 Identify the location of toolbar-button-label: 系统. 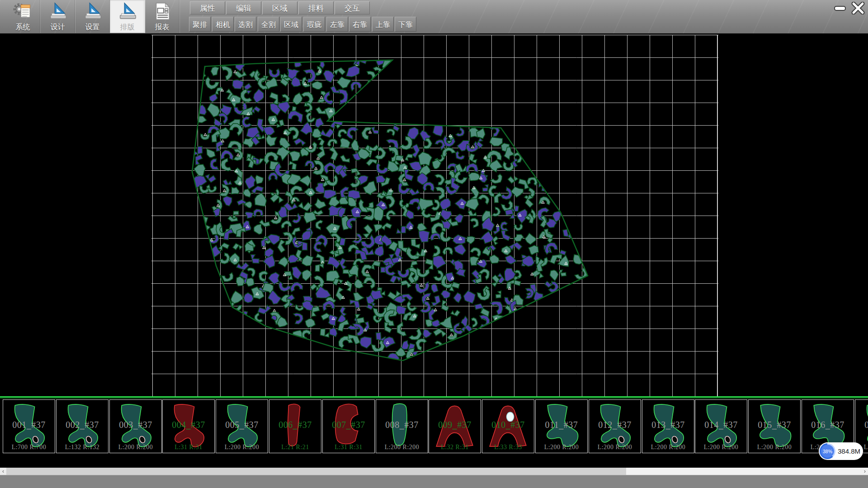
(23, 27).